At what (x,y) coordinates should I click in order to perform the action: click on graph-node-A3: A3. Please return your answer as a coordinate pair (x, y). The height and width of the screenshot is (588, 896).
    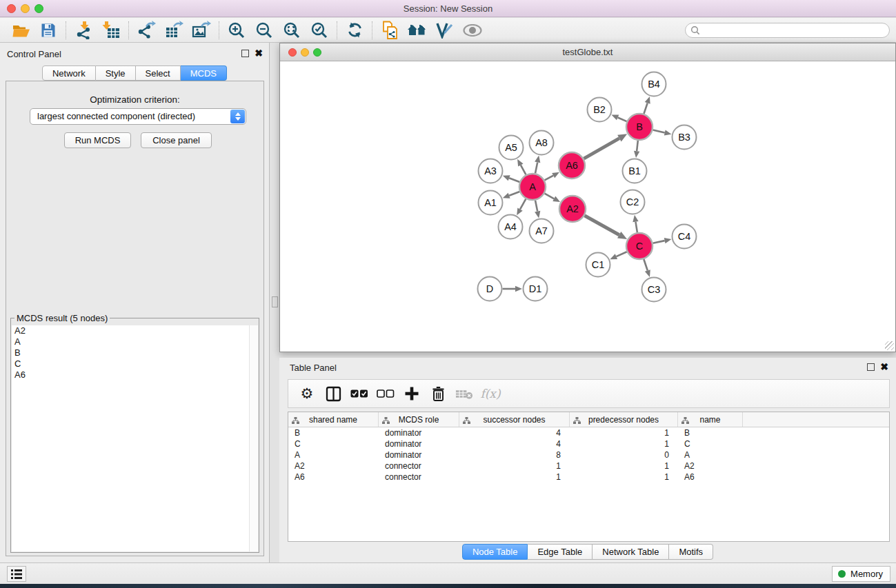
    Looking at the image, I should click on (491, 171).